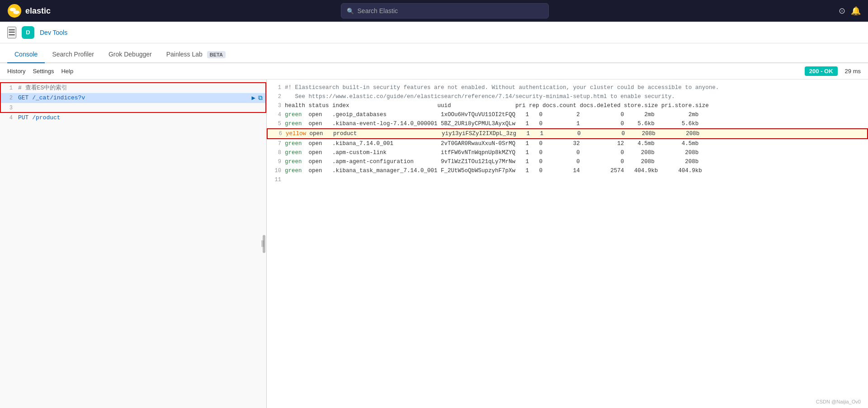  I want to click on tab-grok-debugger: Grok Debugger, so click(130, 55).